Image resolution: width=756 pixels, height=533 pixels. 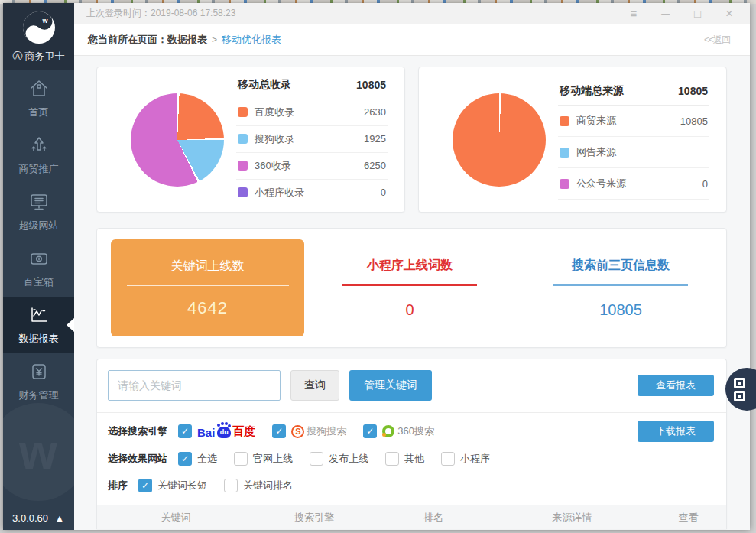 What do you see at coordinates (251, 139) in the screenshot?
I see `mobile-index-pie-card: 移动总收录 10805 百度收录 2630 搜狗收录 1925` at bounding box center [251, 139].